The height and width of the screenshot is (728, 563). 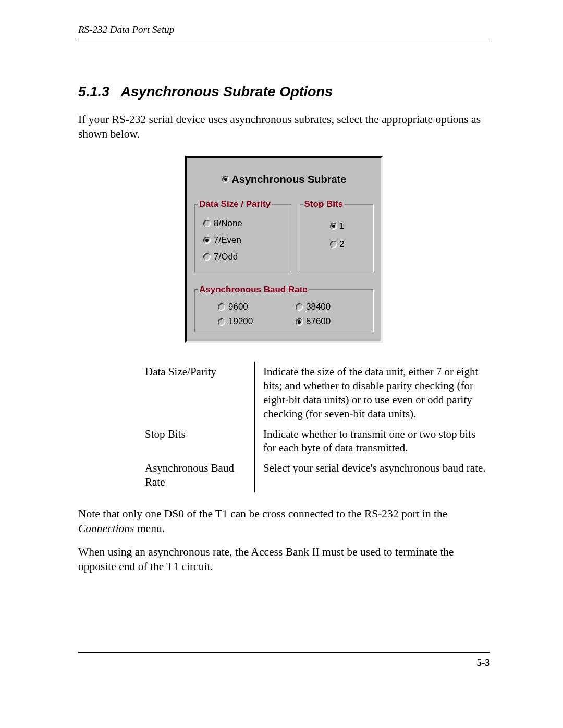 I want to click on page-number: 5-3, so click(x=484, y=663).